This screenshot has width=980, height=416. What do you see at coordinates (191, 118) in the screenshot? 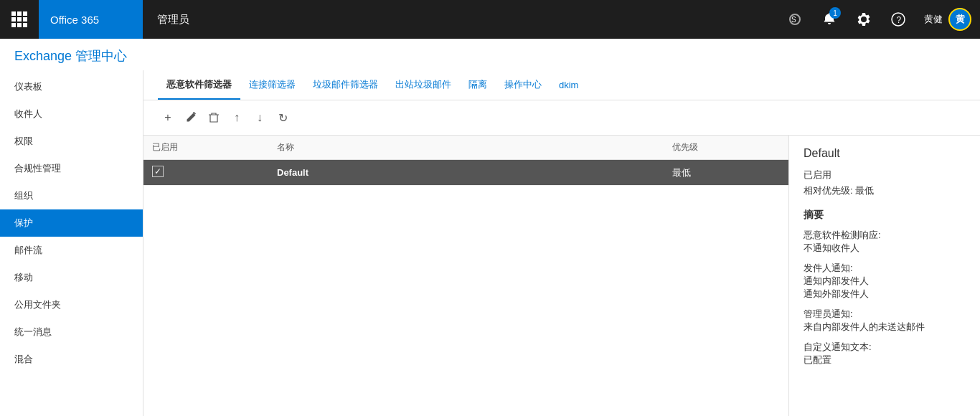
I see `edit-button` at bounding box center [191, 118].